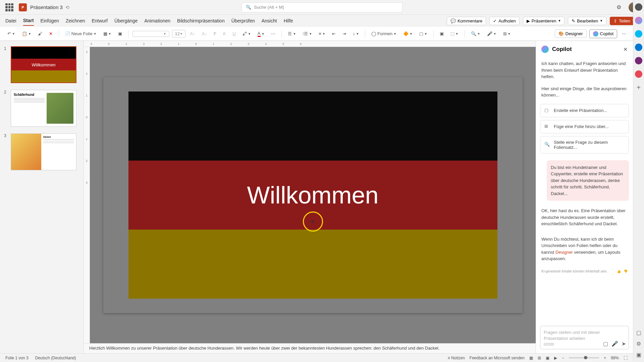  Describe the element at coordinates (269, 21) in the screenshot. I see `tab-ansicht: Ansicht` at that location.